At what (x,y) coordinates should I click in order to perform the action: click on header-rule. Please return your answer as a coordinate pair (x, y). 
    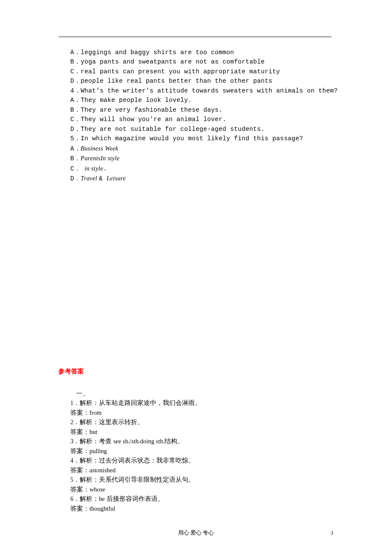
    Looking at the image, I should click on (195, 37).